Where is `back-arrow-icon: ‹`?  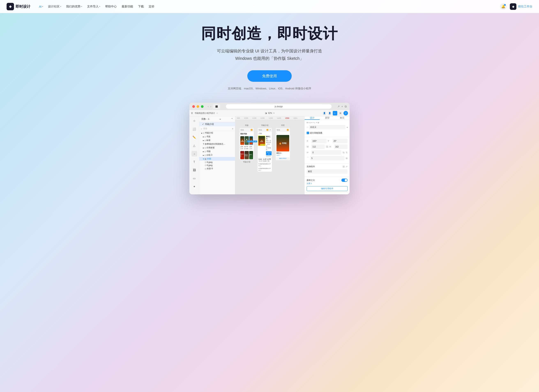
back-arrow-icon: ‹ is located at coordinates (208, 106).